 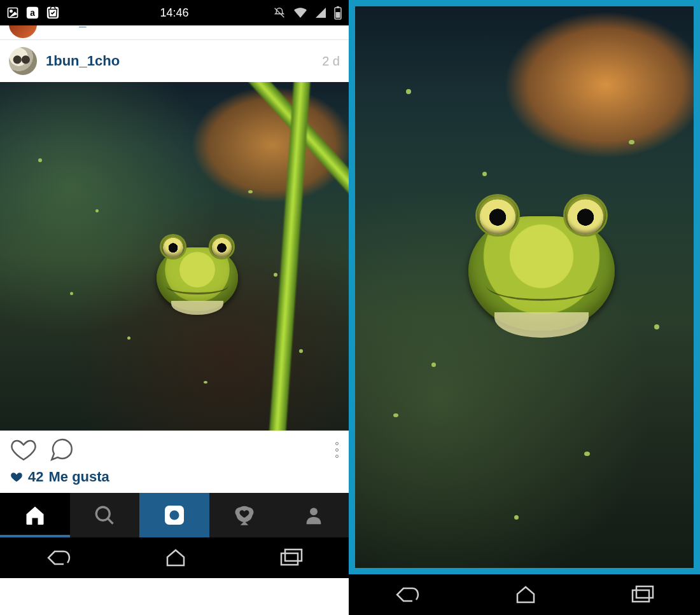 I want to click on vibrate-icon, so click(x=279, y=13).